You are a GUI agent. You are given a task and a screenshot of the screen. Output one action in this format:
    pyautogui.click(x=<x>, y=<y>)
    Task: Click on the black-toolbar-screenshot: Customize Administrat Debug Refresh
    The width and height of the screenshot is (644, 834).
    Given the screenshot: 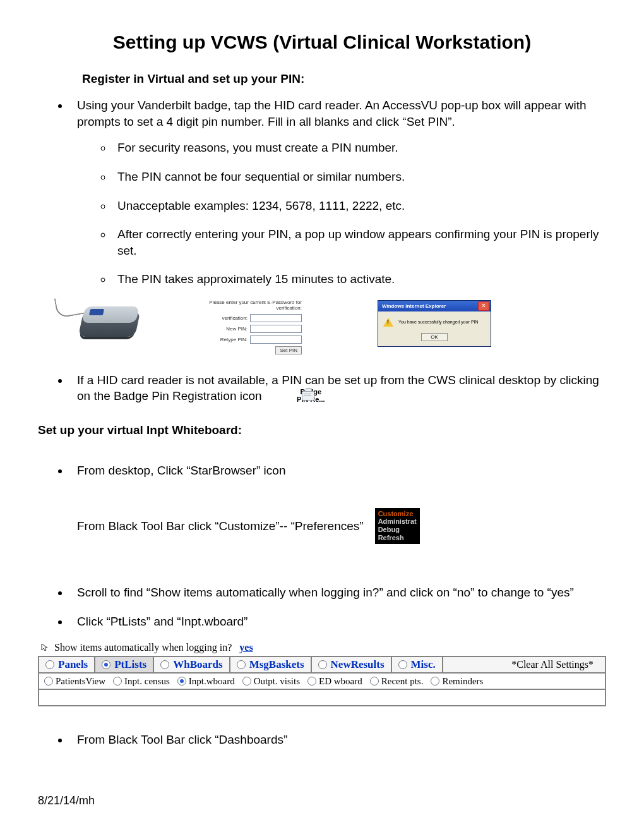 What is the action you would take?
    pyautogui.click(x=398, y=526)
    